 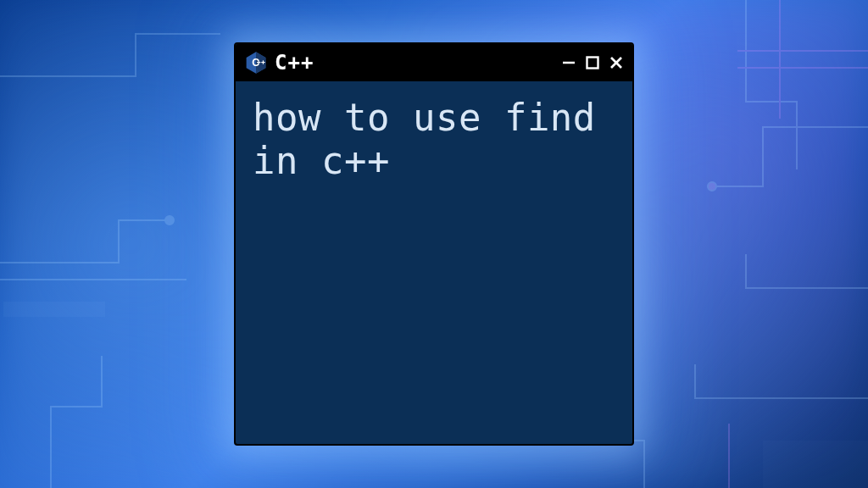 What do you see at coordinates (593, 63) in the screenshot?
I see `maximize-button` at bounding box center [593, 63].